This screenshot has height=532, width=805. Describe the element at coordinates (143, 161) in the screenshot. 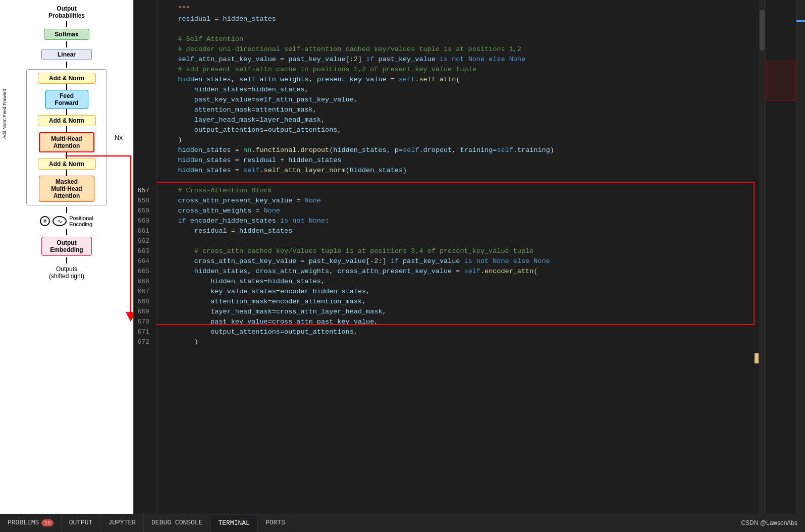

I see `ln-empty16` at that location.